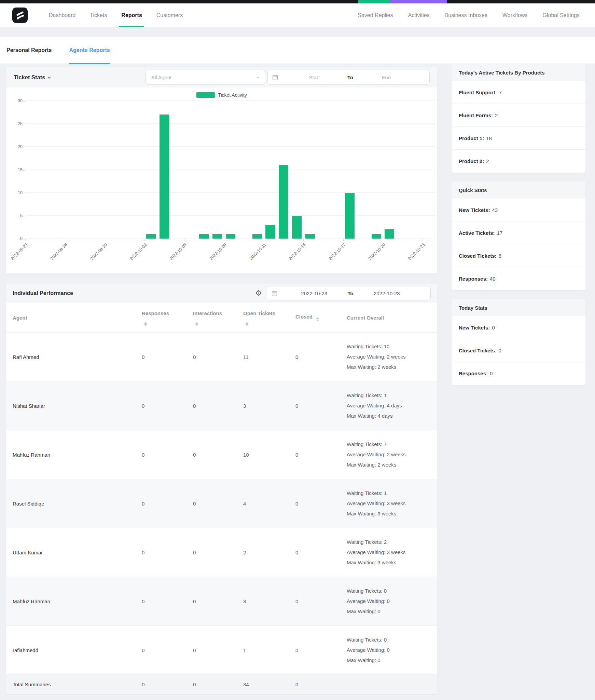 Image resolution: width=595 pixels, height=700 pixels. Describe the element at coordinates (389, 406) in the screenshot. I see `current-overall-cell: Waiting Tickets: 1Average Waiting: 4 day…` at that location.